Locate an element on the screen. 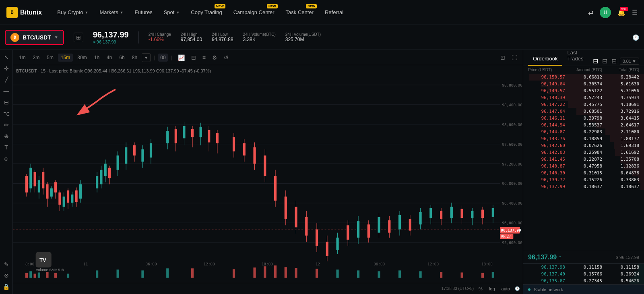 Image resolution: width=644 pixels, height=294 pixels. pair-name: BTC/USDT is located at coordinates (37, 37).